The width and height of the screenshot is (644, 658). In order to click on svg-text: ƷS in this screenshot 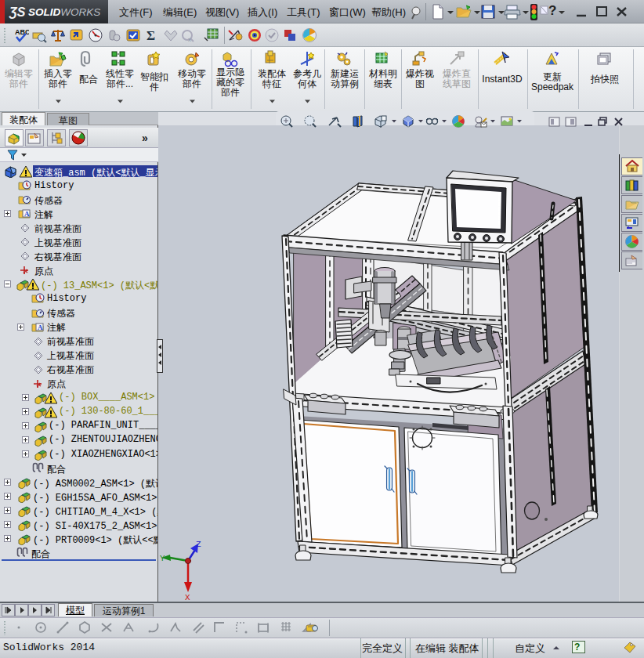, I will do `click(17, 13)`.